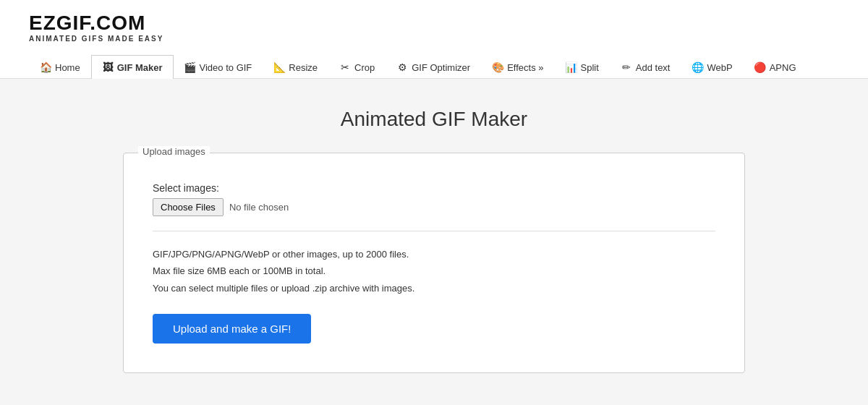 The width and height of the screenshot is (868, 405). I want to click on nav-label-video-to-gif: Video to GIF, so click(226, 68).